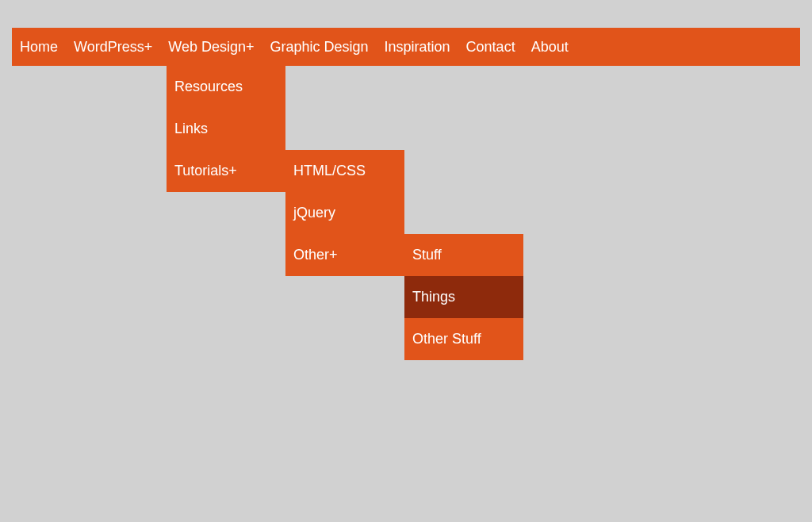 The width and height of the screenshot is (812, 522). I want to click on nav-item-about: About, so click(550, 47).